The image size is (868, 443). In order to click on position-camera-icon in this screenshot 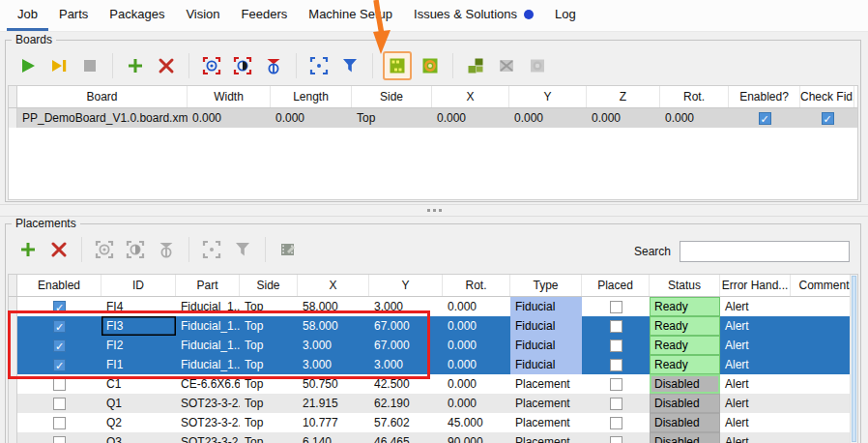, I will do `click(319, 66)`.